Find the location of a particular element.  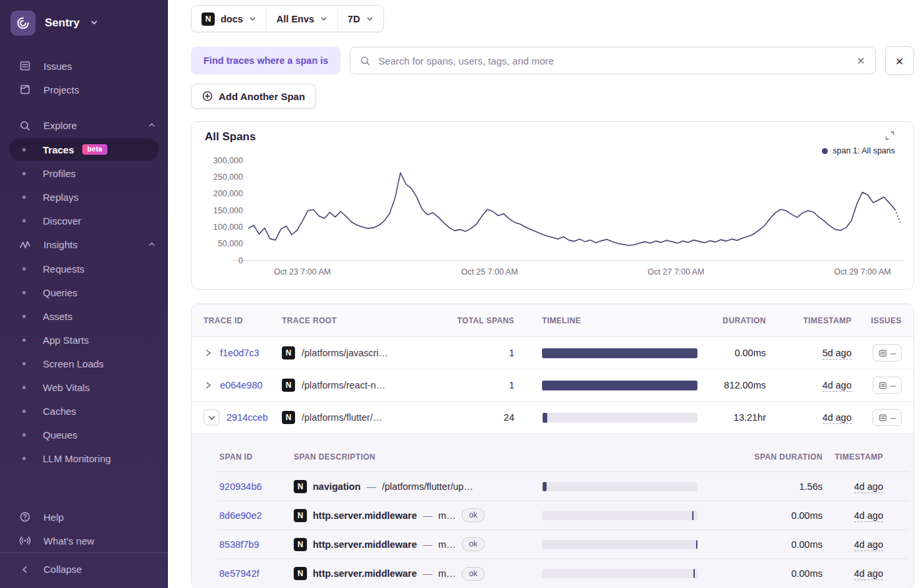

sidebar-item-help: Help is located at coordinates (84, 517).